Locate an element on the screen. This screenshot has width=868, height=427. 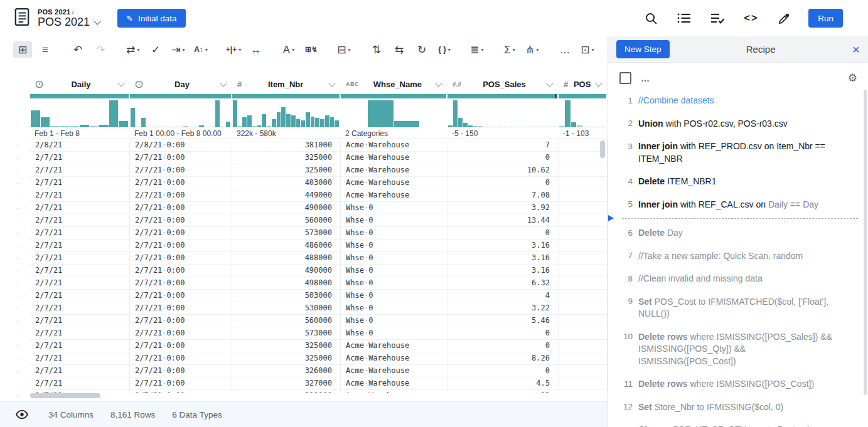
standardize-button: ✓ is located at coordinates (156, 50).